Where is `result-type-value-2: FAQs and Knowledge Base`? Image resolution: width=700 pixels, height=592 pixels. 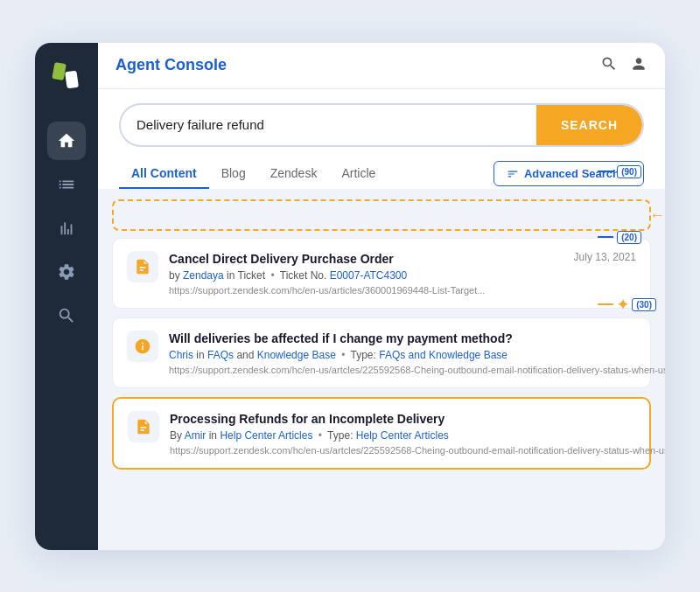
result-type-value-2: FAQs and Knowledge Base is located at coordinates (443, 355).